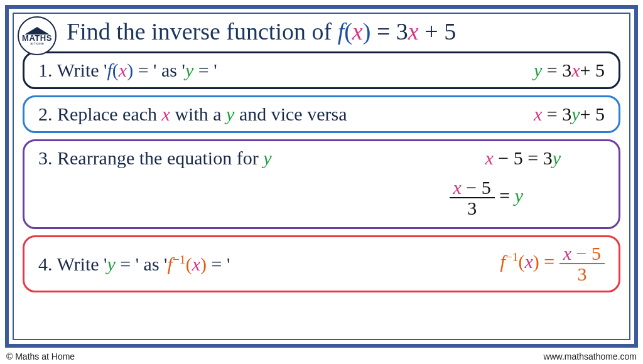 This screenshot has width=643, height=364. I want to click on step-2-t3: and vice versa, so click(290, 114).